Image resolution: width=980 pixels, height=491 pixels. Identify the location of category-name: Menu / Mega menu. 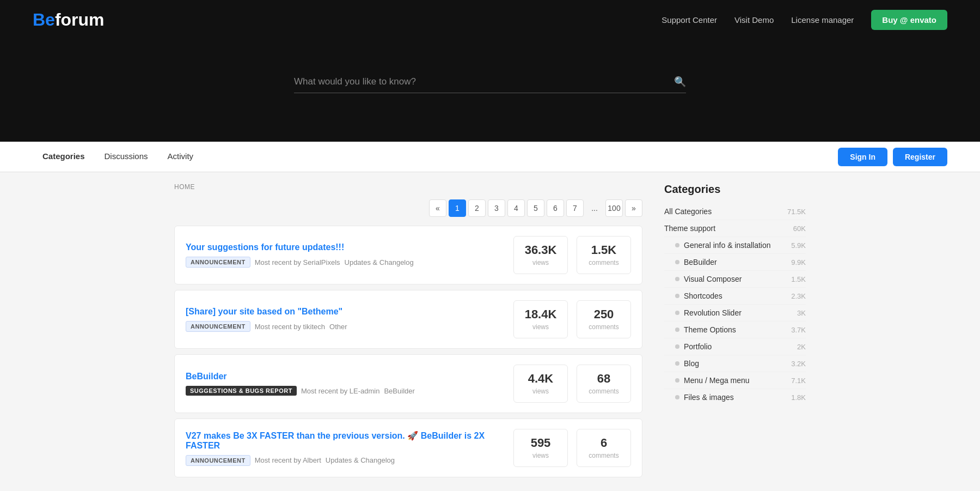
(707, 380).